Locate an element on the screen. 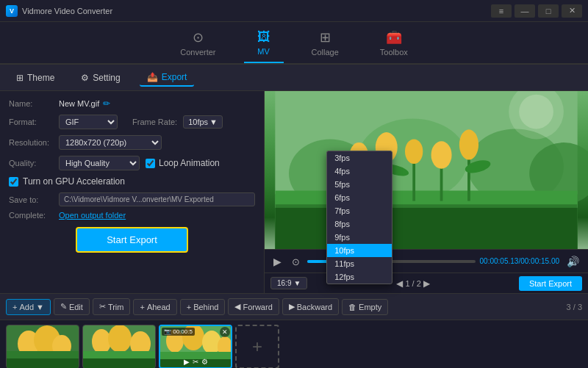 The width and height of the screenshot is (588, 368). total-time: 00:00:15.00 is located at coordinates (539, 261).